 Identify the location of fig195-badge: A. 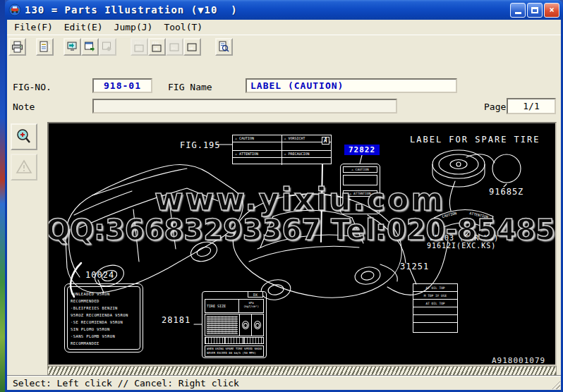
(326, 141).